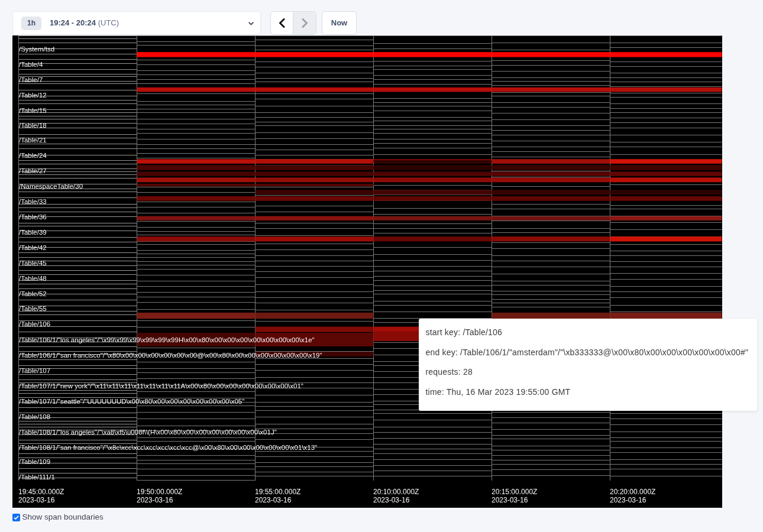 This screenshot has width=763, height=532. I want to click on svg-text: /Table/7, so click(31, 80).